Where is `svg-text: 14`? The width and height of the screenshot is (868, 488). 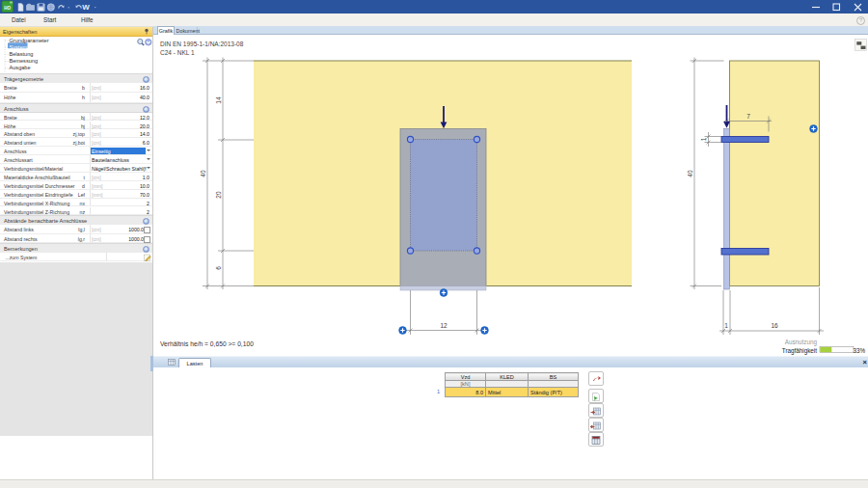 svg-text: 14 is located at coordinates (218, 100).